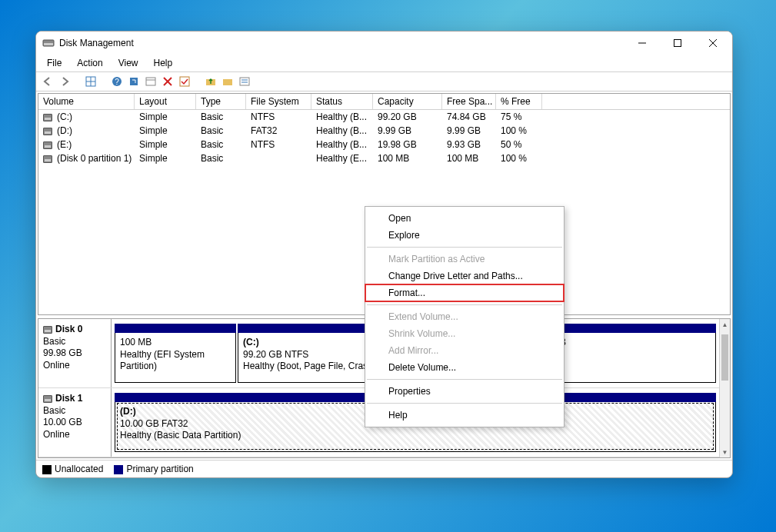 This screenshot has width=776, height=532. I want to click on context-menu-item: Open, so click(465, 218).